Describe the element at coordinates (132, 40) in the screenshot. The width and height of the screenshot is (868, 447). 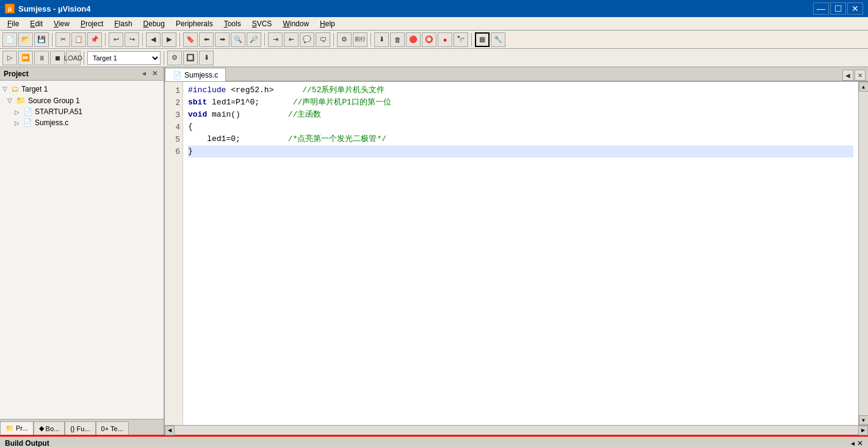
I see `redo-button: ↪` at that location.